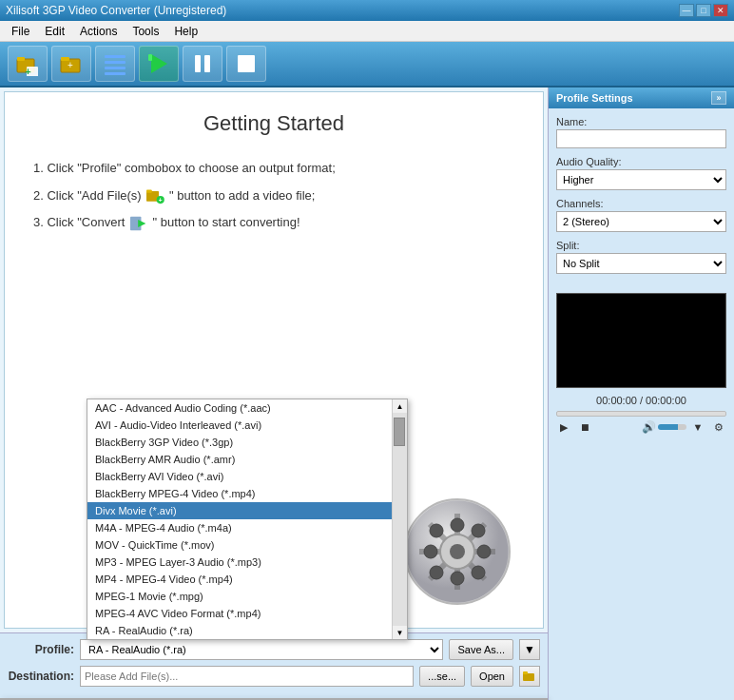  I want to click on profile-select: RA - RealAudio (*.ra), so click(261, 650).